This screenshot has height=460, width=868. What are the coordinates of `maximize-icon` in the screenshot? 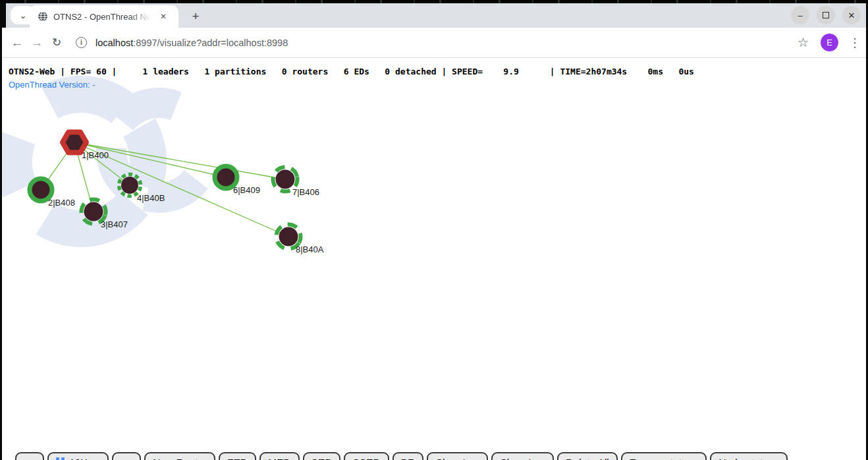 It's located at (826, 15).